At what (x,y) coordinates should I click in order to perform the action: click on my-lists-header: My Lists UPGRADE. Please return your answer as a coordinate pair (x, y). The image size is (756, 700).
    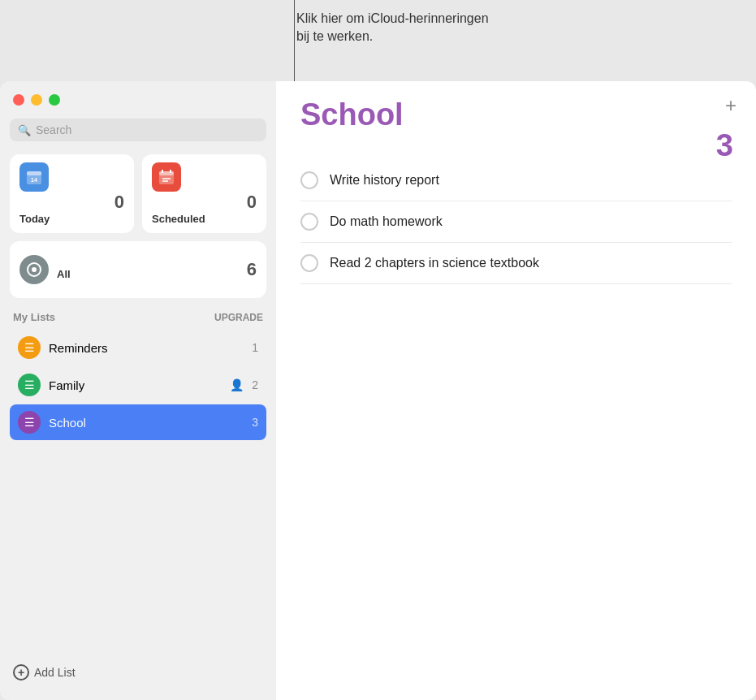
    Looking at the image, I should click on (138, 317).